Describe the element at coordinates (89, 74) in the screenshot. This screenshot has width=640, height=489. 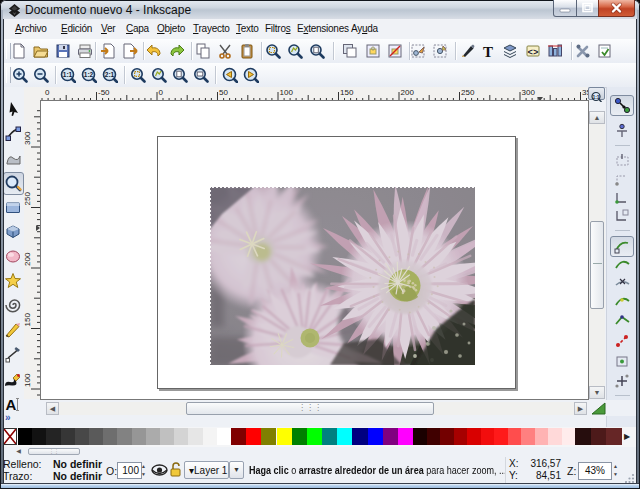
I see `svg-text: 1:2` at that location.